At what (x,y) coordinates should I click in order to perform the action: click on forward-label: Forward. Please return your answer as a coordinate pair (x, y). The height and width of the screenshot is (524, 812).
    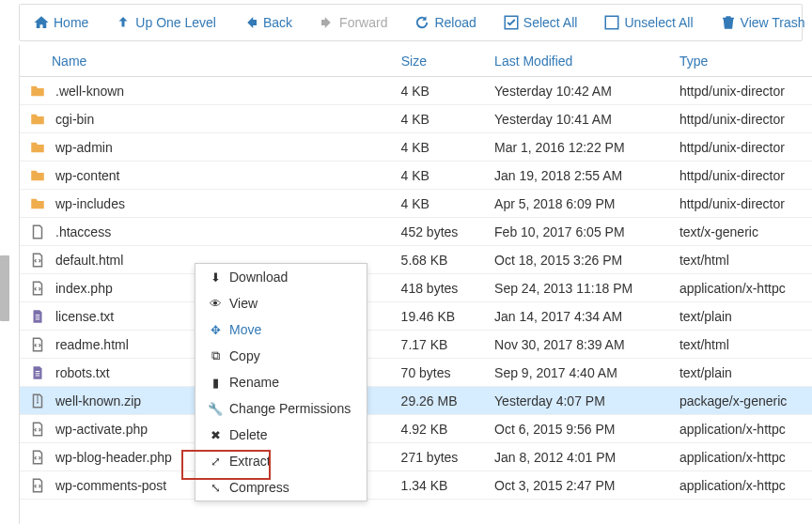
    Looking at the image, I should click on (363, 23).